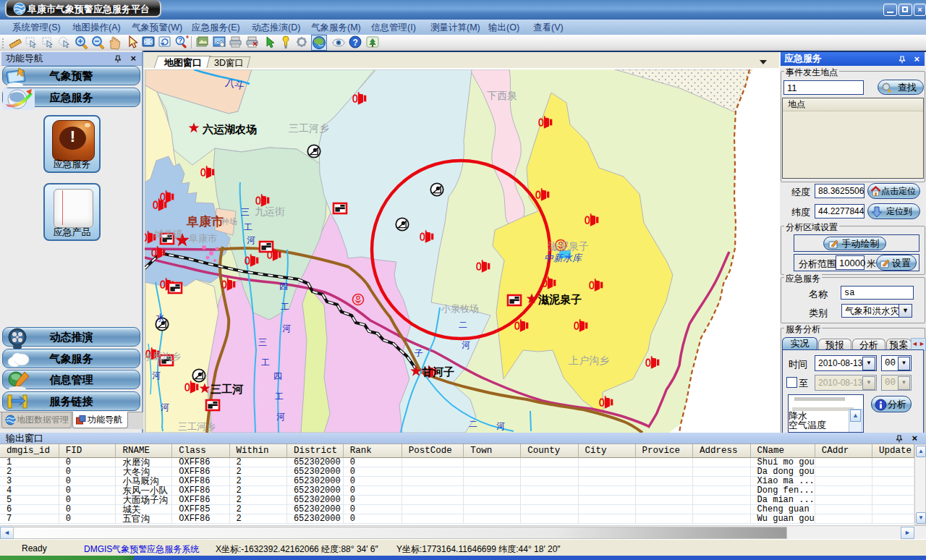 This screenshot has height=560, width=926. I want to click on svg-text: 甘河子, so click(438, 372).